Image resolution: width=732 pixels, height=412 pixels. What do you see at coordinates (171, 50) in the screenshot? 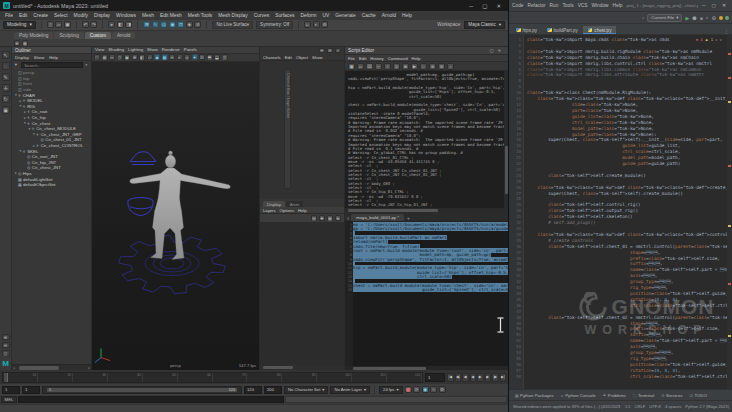
I see `viewport-menu-renderer: Renderer` at bounding box center [171, 50].